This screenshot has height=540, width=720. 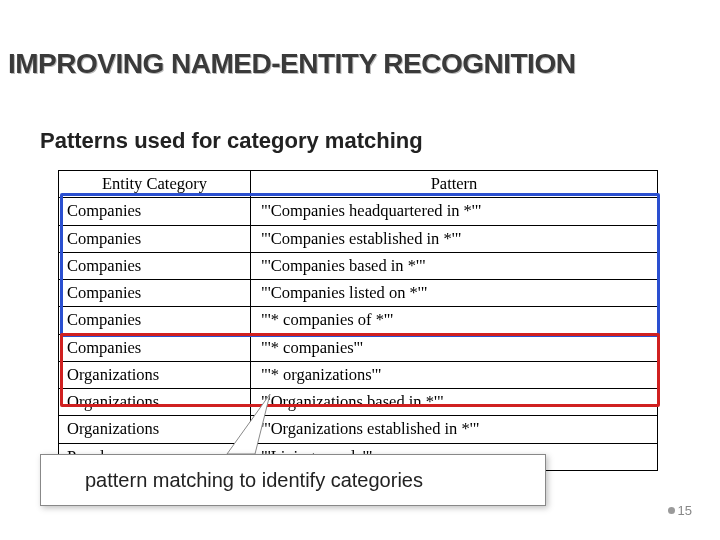 What do you see at coordinates (454, 294) in the screenshot?
I see `cell-pattern: "'Companies listed on *'"` at bounding box center [454, 294].